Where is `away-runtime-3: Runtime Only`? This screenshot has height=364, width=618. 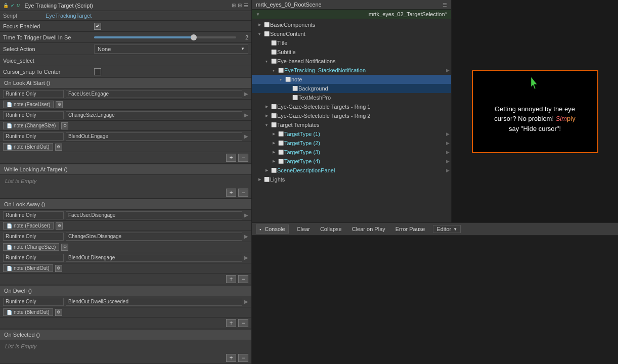
away-runtime-3: Runtime Only is located at coordinates (33, 258).